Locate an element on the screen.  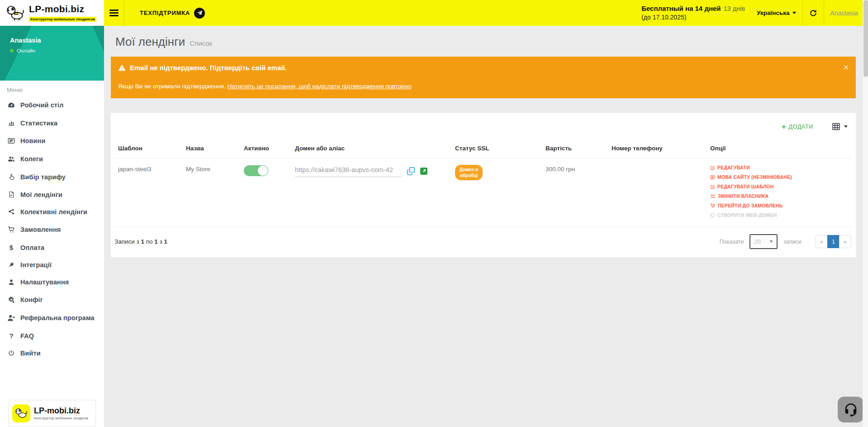
page-scrollbar is located at coordinates (865, 214).